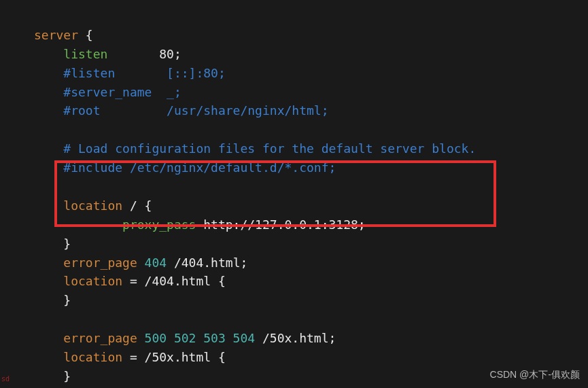 Image resolution: width=588 pixels, height=388 pixels. What do you see at coordinates (56, 35) in the screenshot?
I see `keyword-server: server` at bounding box center [56, 35].